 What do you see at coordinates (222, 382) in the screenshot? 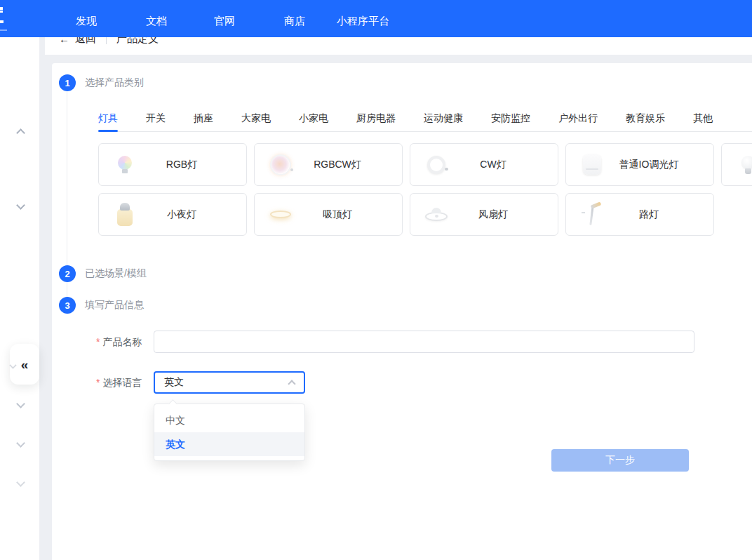
I see `language-select-value: 英文` at bounding box center [222, 382].